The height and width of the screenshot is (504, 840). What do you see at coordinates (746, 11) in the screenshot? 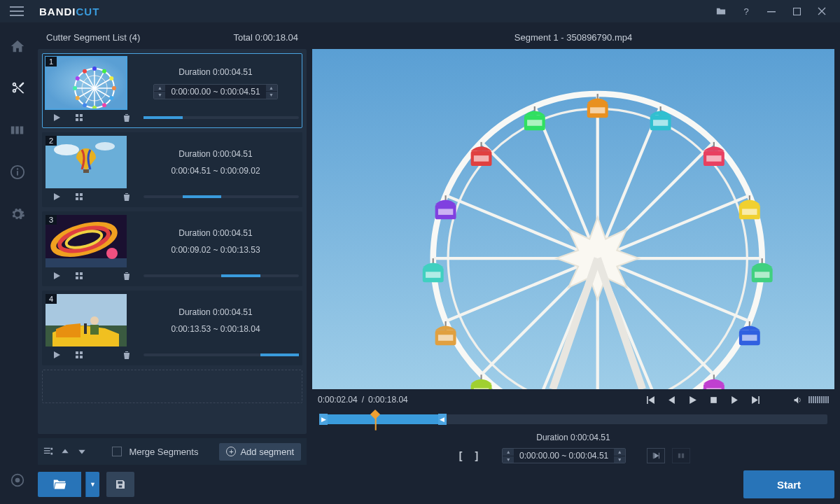
I see `help-icon: ?` at bounding box center [746, 11].